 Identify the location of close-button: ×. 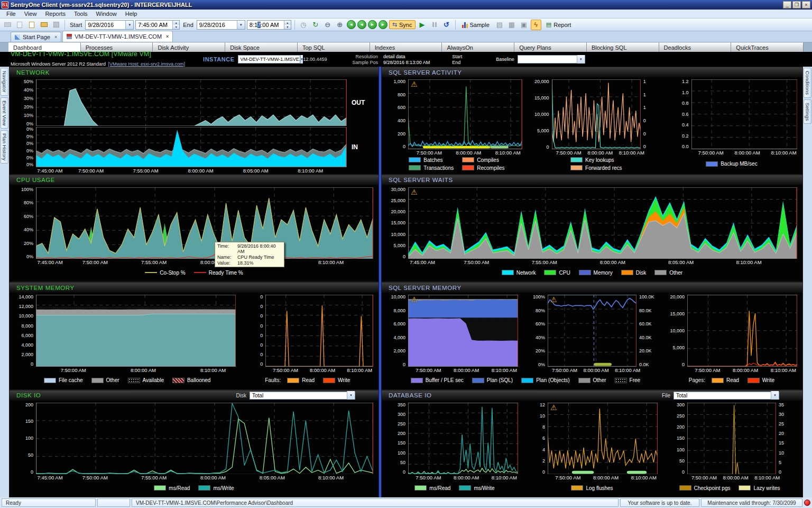
(806, 5).